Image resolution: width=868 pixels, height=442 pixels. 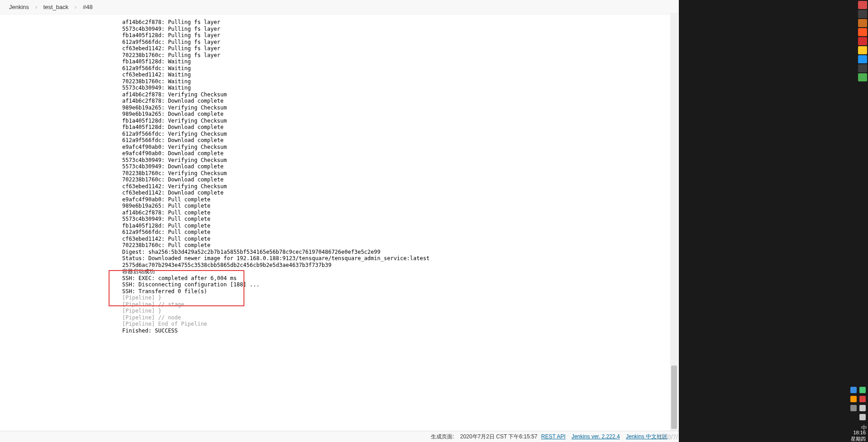 I want to click on console-line: 2575d6ac707b2943e4755c3538cbb5865db2c456…, so click(x=401, y=265).